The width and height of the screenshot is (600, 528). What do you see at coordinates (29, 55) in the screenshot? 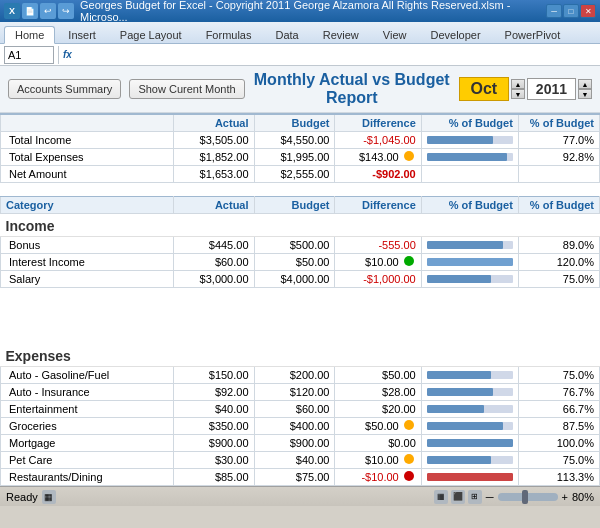
I see `cell-reference` at bounding box center [29, 55].